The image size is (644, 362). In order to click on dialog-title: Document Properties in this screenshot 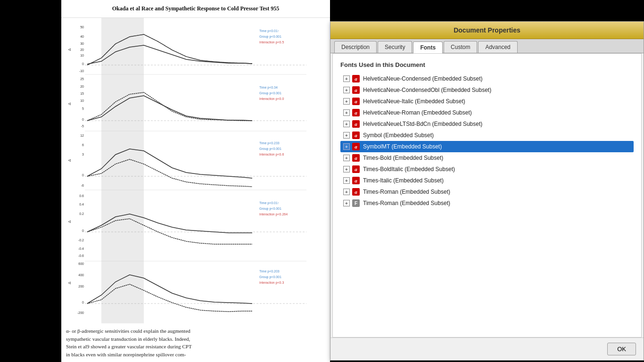, I will do `click(487, 30)`.